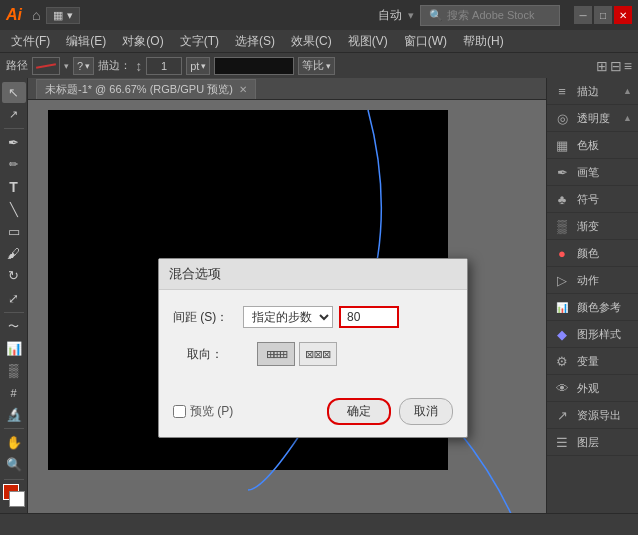 Image resolution: width=638 pixels, height=535 pixels. Describe the element at coordinates (592, 92) in the screenshot. I see `panel-stroke: ≡ 描边 ▲` at that location.